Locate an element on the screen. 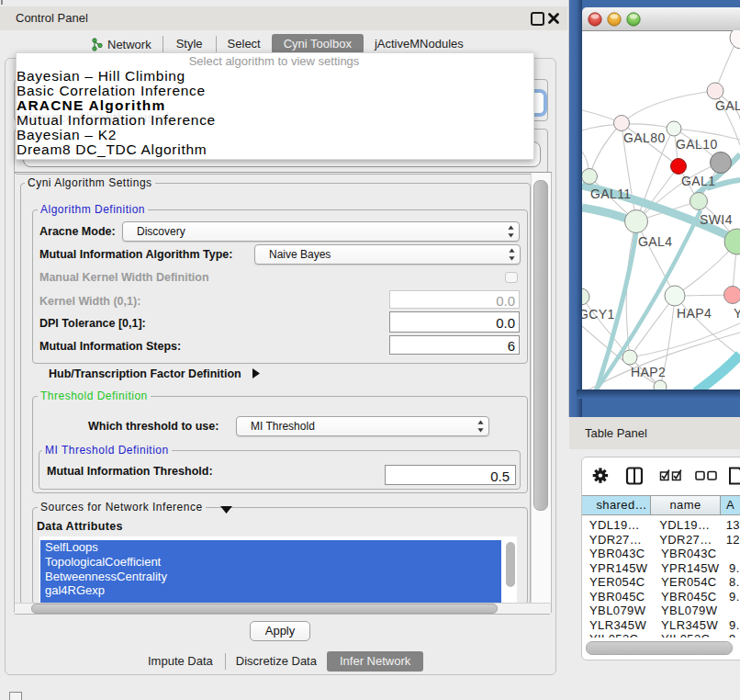 Image resolution: width=740 pixels, height=700 pixels. svg-text: GCY1 is located at coordinates (599, 314).